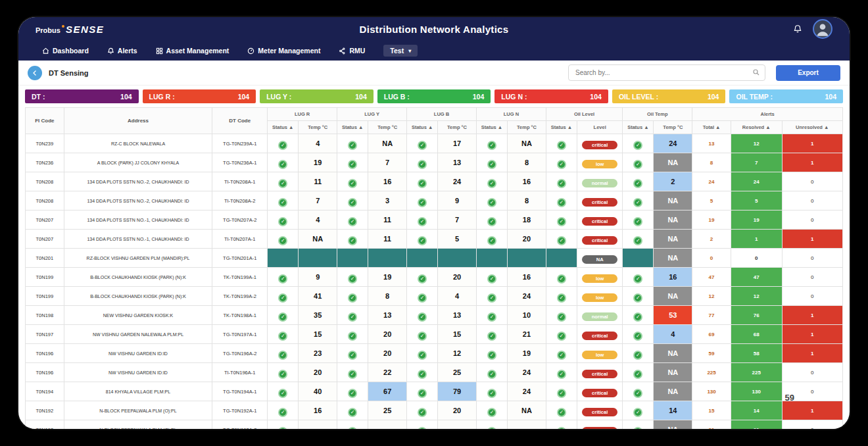 This screenshot has height=446, width=868. I want to click on notifications-bell-icon, so click(798, 29).